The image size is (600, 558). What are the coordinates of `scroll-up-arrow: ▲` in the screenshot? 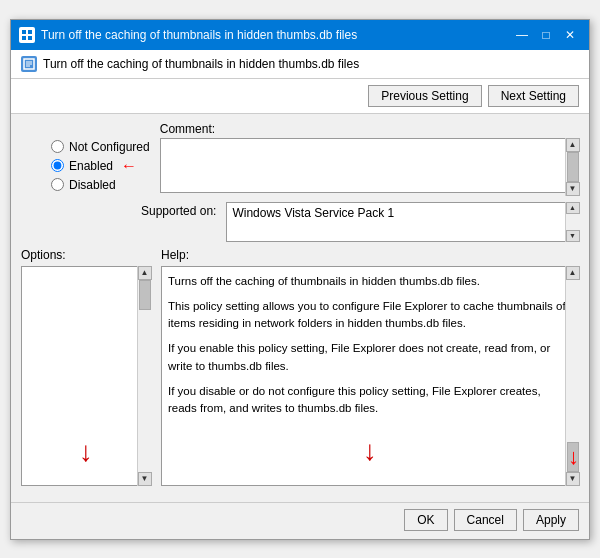 It's located at (573, 145).